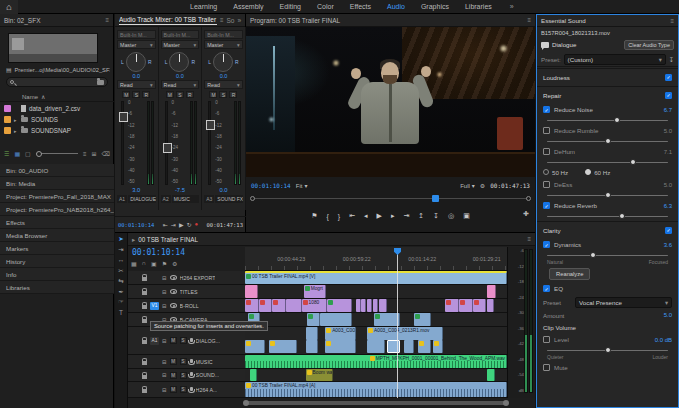 The image size is (679, 408). Describe the element at coordinates (57, 288) in the screenshot. I see `panel-tab-libraries: Libraries` at that location.